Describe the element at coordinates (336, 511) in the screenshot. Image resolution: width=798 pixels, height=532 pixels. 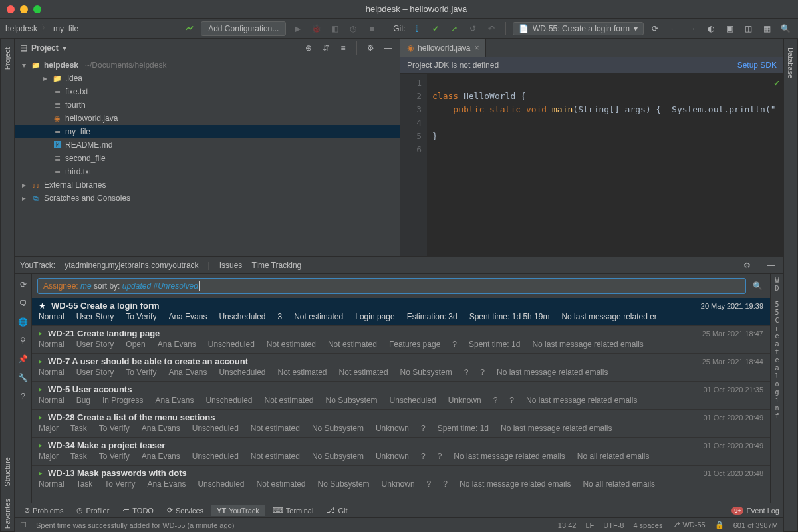
I see `tw-git: ⎇Git` at that location.